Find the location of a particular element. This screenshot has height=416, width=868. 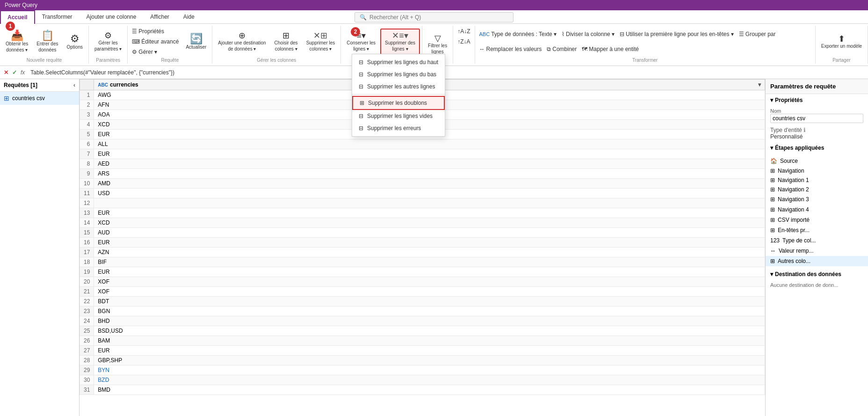

destination-value: Aucune destination de donn... is located at coordinates (817, 285).